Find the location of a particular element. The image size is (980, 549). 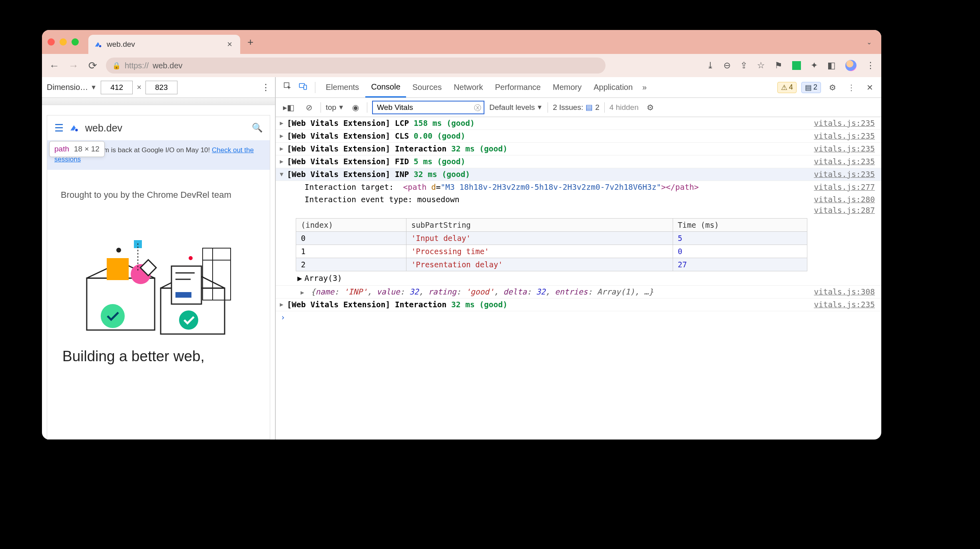

dimensions-dropdown: Dimensio… ▼ is located at coordinates (72, 87).